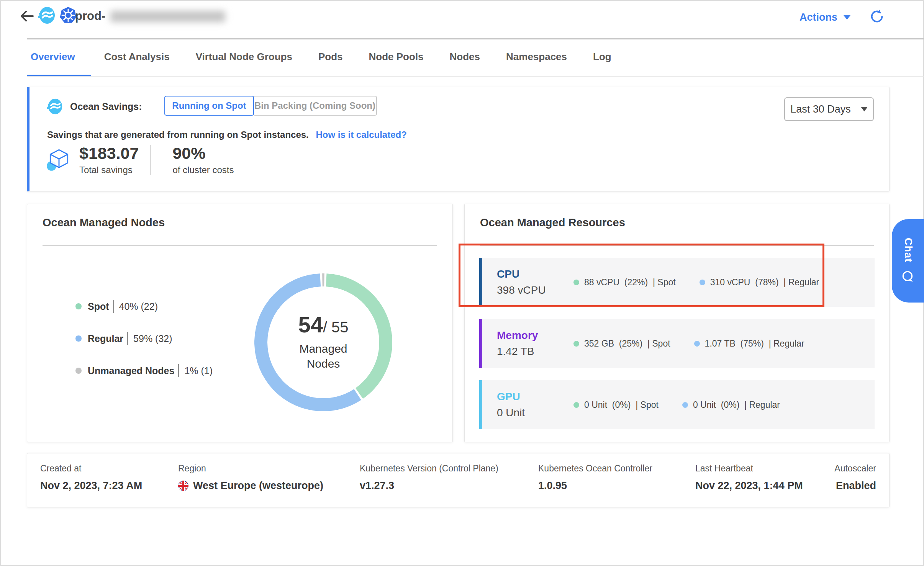  Describe the element at coordinates (244, 58) in the screenshot. I see `tab-virtual-node-groups: Virtual Node Groups` at that location.